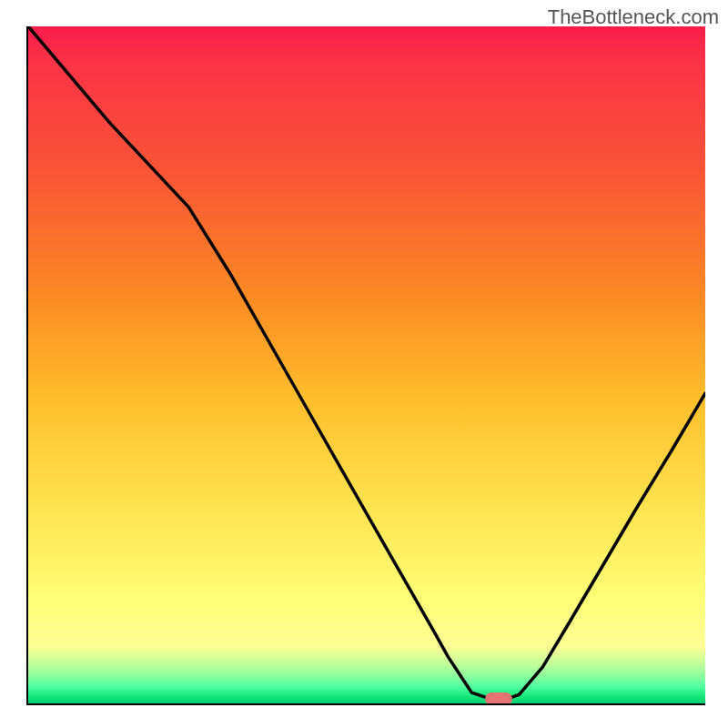 The width and height of the screenshot is (728, 728). Describe the element at coordinates (499, 699) in the screenshot. I see `low-point-marker` at that location.